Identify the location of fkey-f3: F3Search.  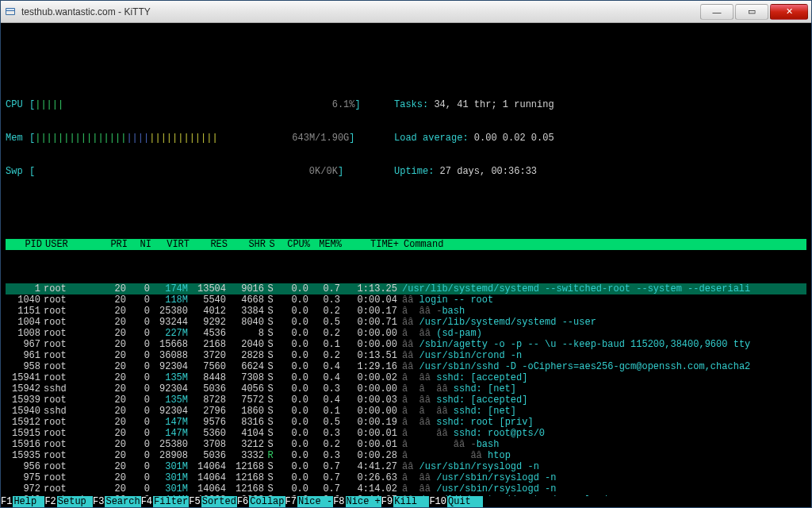
(117, 502).